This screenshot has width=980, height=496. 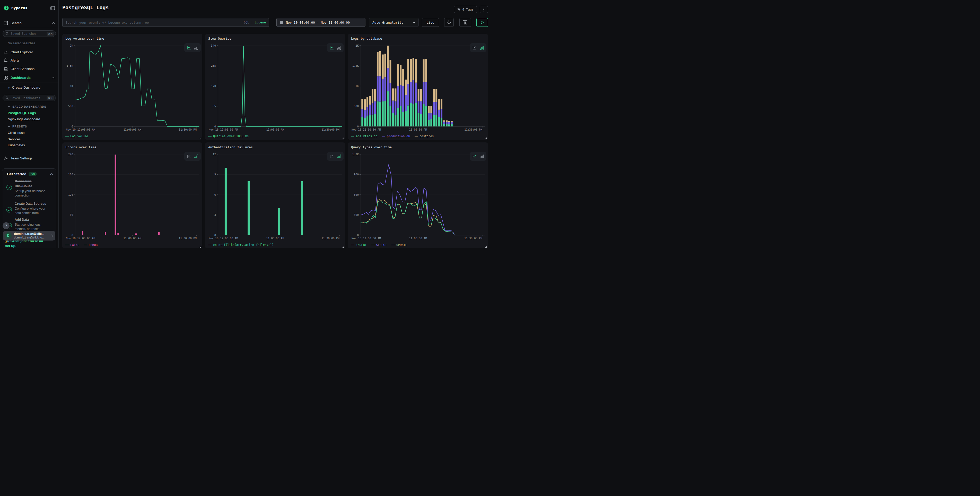 What do you see at coordinates (247, 22) in the screenshot?
I see `sql-mode-toggle: SQL` at bounding box center [247, 22].